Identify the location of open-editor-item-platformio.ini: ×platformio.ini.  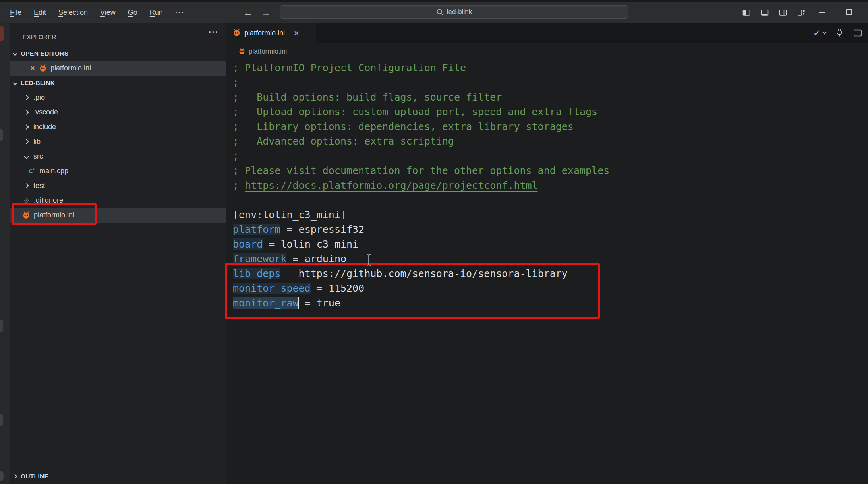
(118, 68).